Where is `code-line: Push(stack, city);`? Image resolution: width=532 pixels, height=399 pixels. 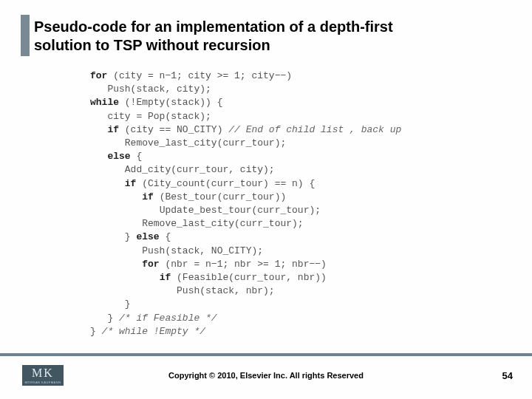
code-line: Push(stack, city); is located at coordinates (245, 89).